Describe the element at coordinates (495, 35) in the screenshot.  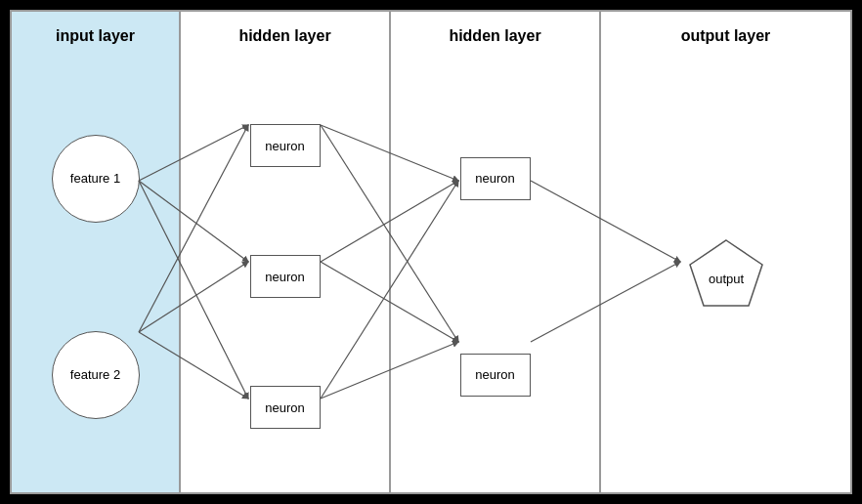
I see `hidden-layer-2-title: hidden layer` at that location.